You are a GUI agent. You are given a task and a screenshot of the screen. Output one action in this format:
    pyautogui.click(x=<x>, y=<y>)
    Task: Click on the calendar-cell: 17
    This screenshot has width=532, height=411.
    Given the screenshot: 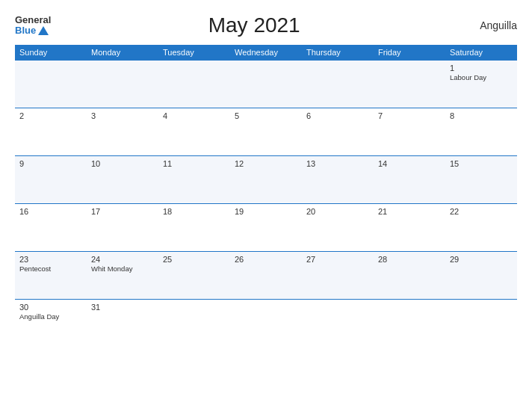 What is the action you would take?
    pyautogui.click(x=123, y=228)
    